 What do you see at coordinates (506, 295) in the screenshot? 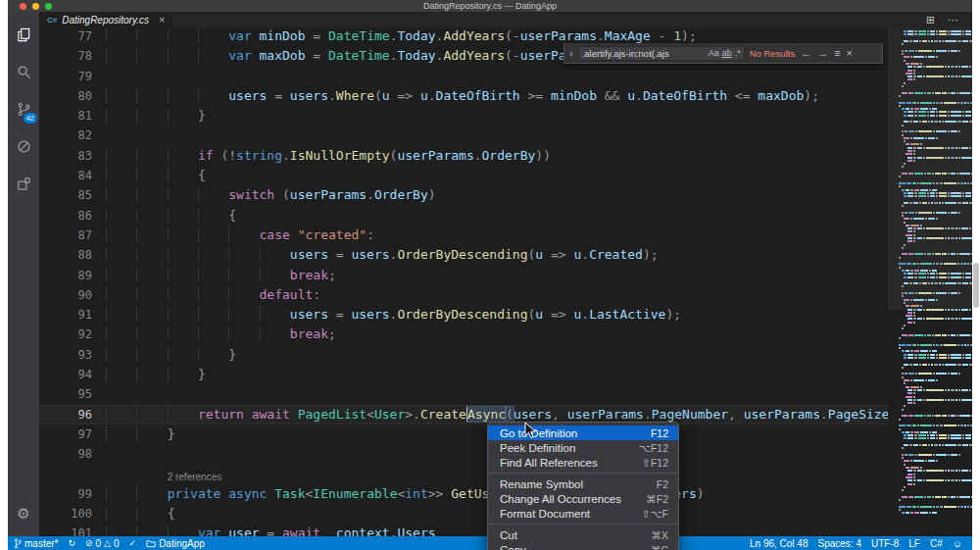
I see `code-line: 90 default:` at bounding box center [506, 295].